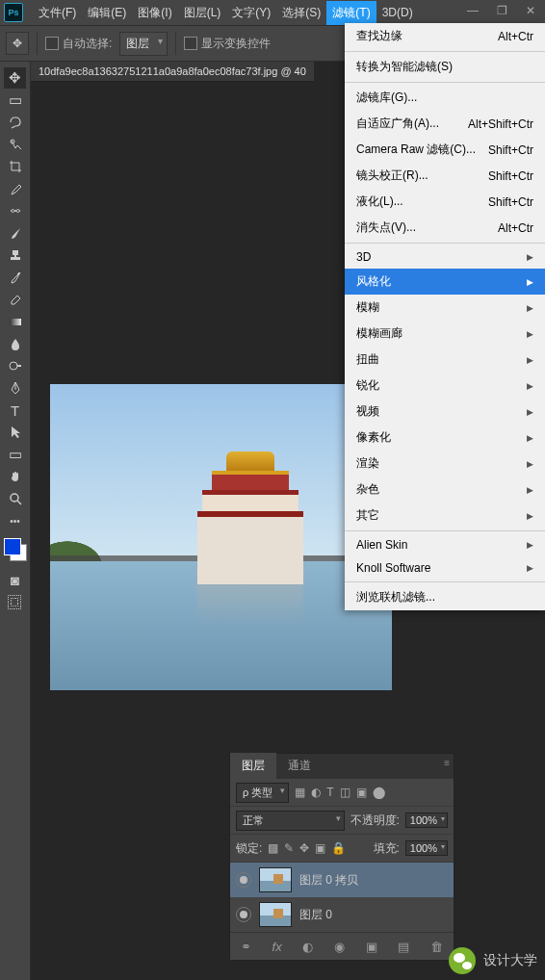 The height and width of the screenshot is (980, 545). What do you see at coordinates (289, 848) in the screenshot?
I see `lock-paint-icon: ✎` at bounding box center [289, 848].